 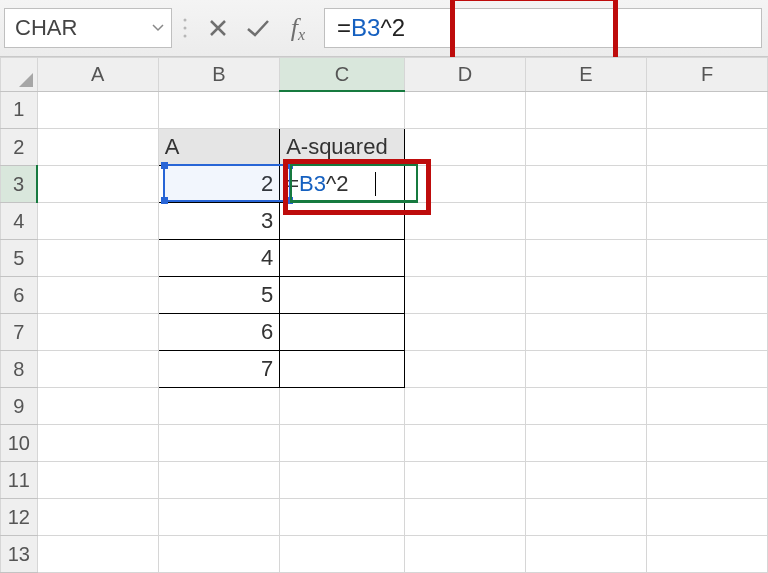 I want to click on name-box: CHAR, so click(x=88, y=28).